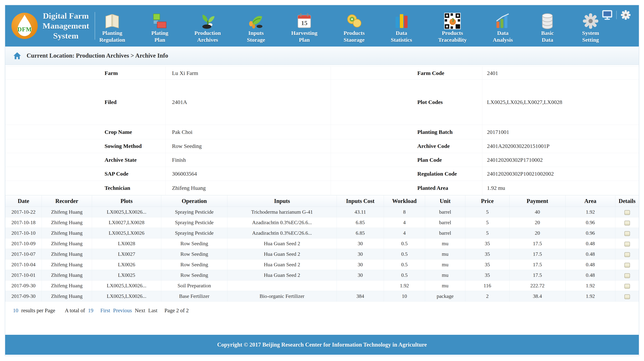 This screenshot has width=644, height=361. I want to click on cell-date: 2017-10-22, so click(24, 212).